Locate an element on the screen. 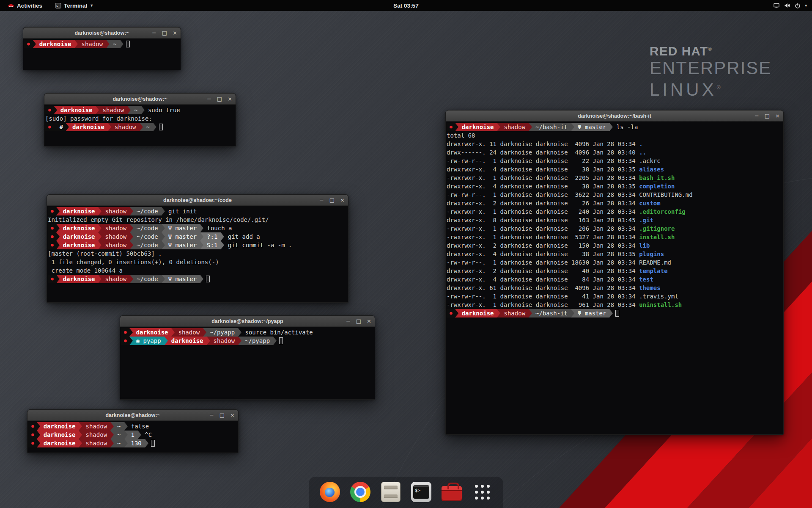 The image size is (812, 508). terminal-line: -rwxrwxr-x. 1 darknoise darknoise 5327 J… is located at coordinates (614, 237).